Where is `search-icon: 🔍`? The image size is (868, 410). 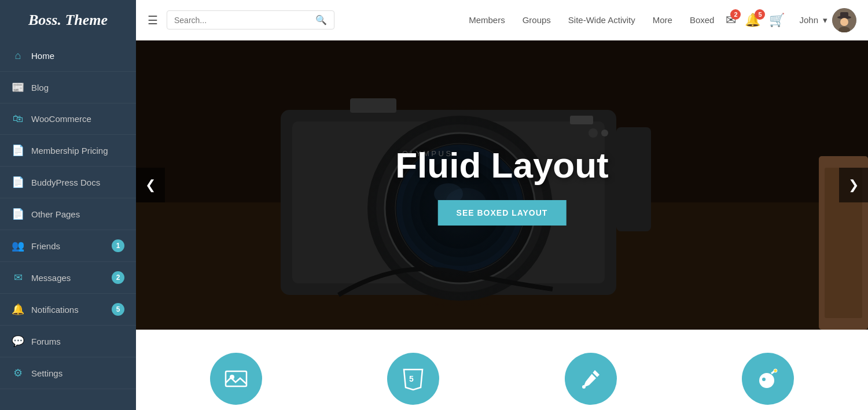 search-icon: 🔍 is located at coordinates (321, 20).